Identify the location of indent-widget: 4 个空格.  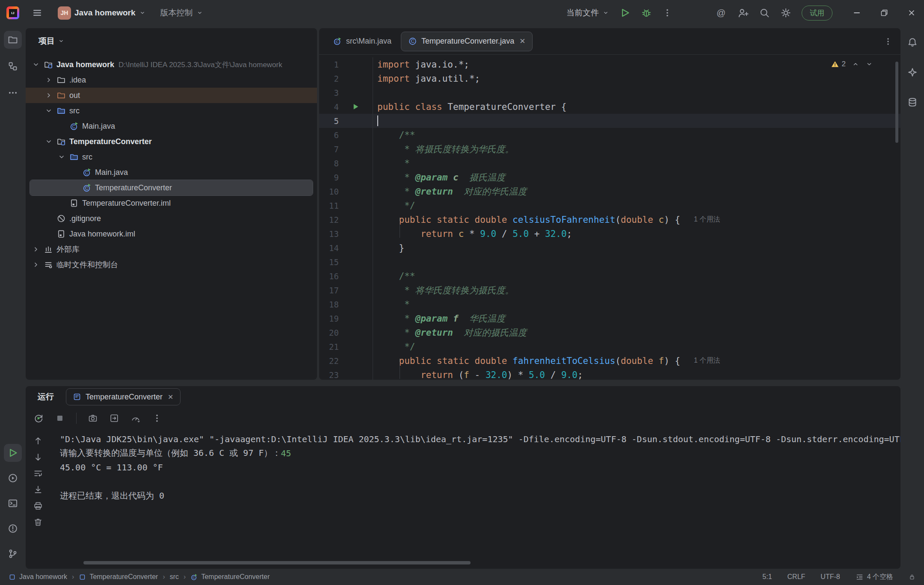
(874, 577).